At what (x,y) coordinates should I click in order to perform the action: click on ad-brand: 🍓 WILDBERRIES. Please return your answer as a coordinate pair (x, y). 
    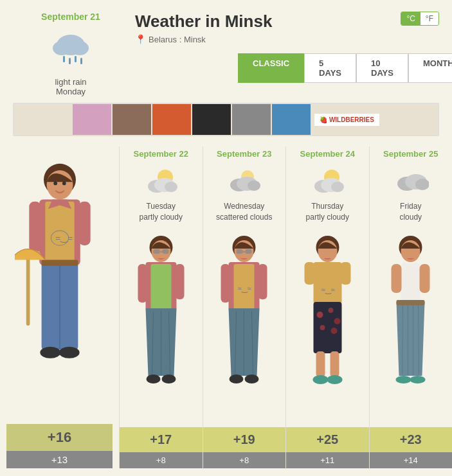
    Looking at the image, I should click on (347, 119).